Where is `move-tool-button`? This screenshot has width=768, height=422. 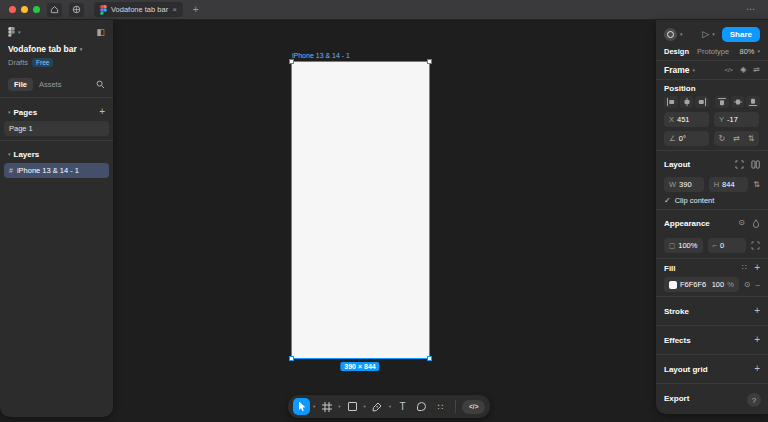 move-tool-button is located at coordinates (302, 406).